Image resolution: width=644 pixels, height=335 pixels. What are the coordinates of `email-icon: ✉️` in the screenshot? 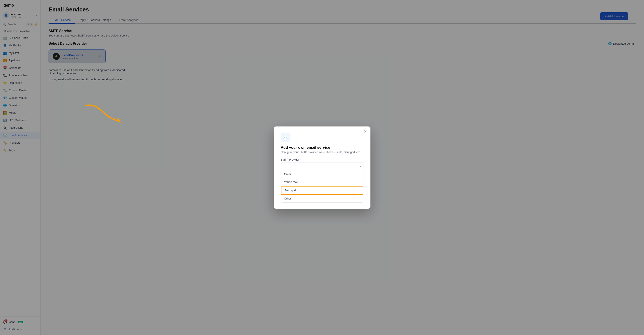 It's located at (286, 138).